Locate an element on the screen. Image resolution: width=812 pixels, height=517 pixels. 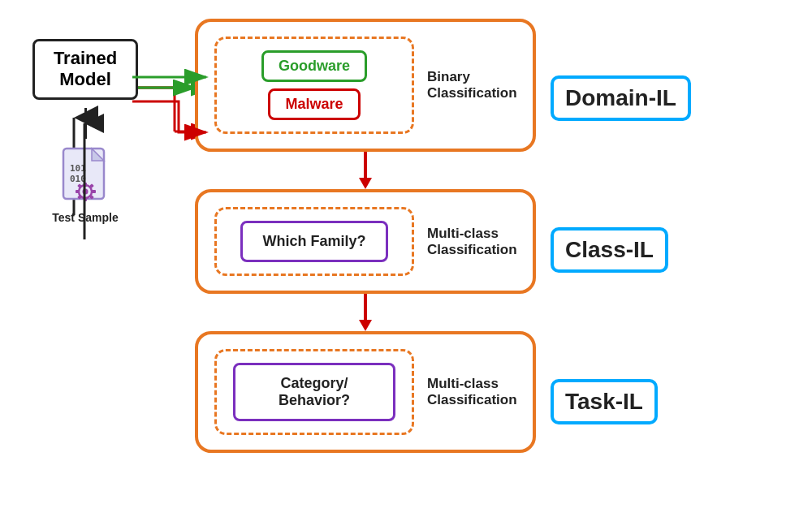
test-sample-icon: 101 010 is located at coordinates (86, 177).